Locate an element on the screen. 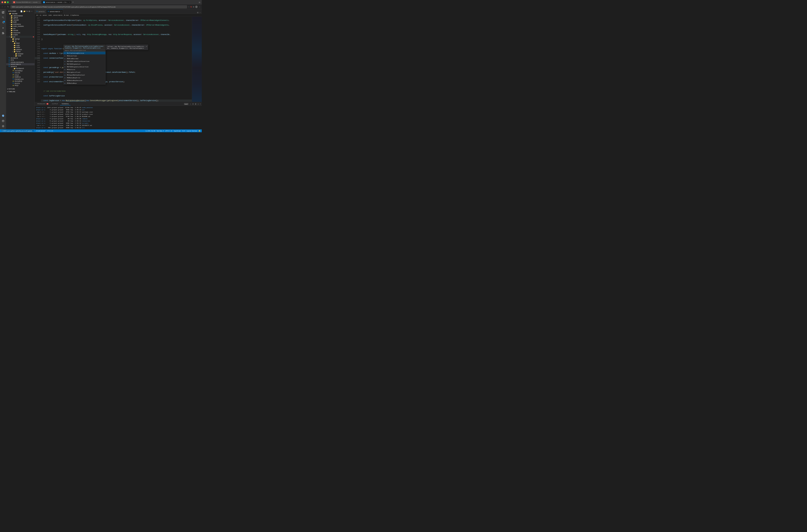 This screenshot has width=807, height=532. sidebar-file-css-build: JS css.build.js is located at coordinates (20, 71).